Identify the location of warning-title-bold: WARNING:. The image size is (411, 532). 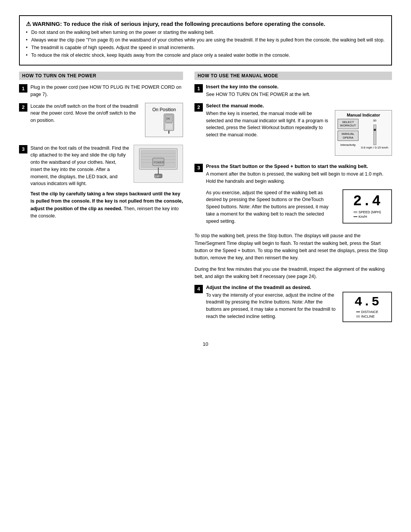
(47, 24).